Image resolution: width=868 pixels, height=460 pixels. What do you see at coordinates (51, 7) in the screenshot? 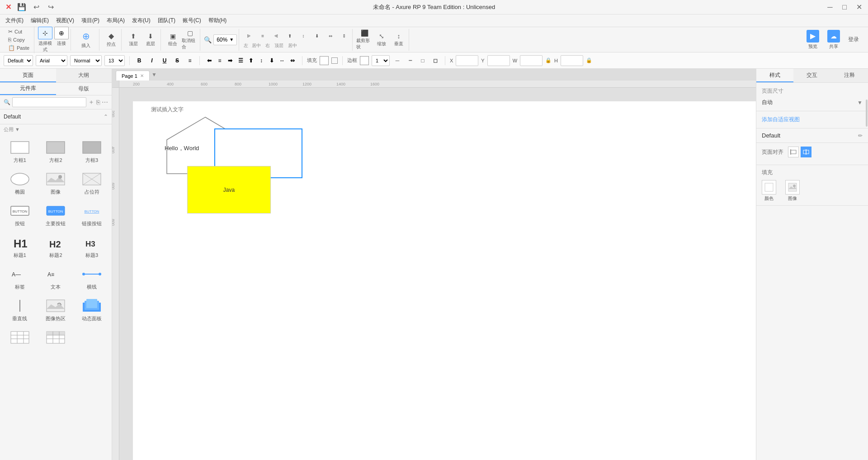
I see `redo-button: ↪` at bounding box center [51, 7].